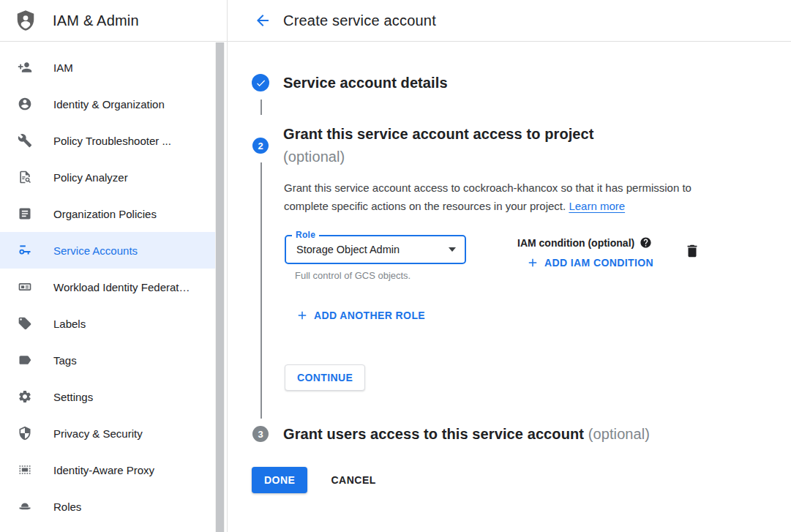 The height and width of the screenshot is (532, 791). I want to click on sidebar-item-label: Workload Identity Federat…, so click(121, 287).